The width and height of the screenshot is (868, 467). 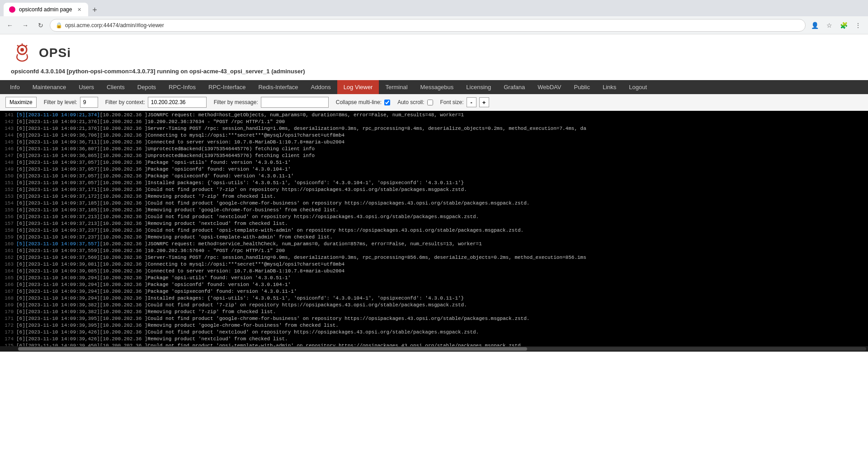 What do you see at coordinates (430, 102) in the screenshot?
I see `auto-scroll-checkbox` at bounding box center [430, 102].